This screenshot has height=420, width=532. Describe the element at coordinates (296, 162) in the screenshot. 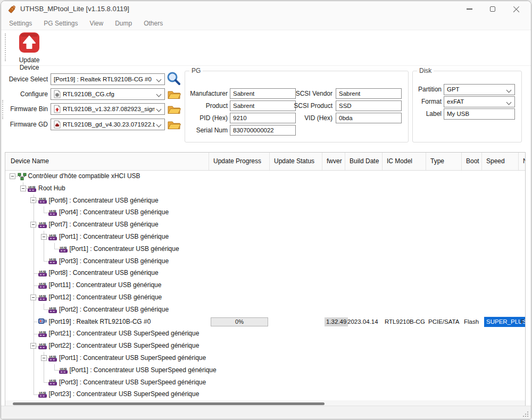

I see `column-header-update-status: Update Status` at that location.